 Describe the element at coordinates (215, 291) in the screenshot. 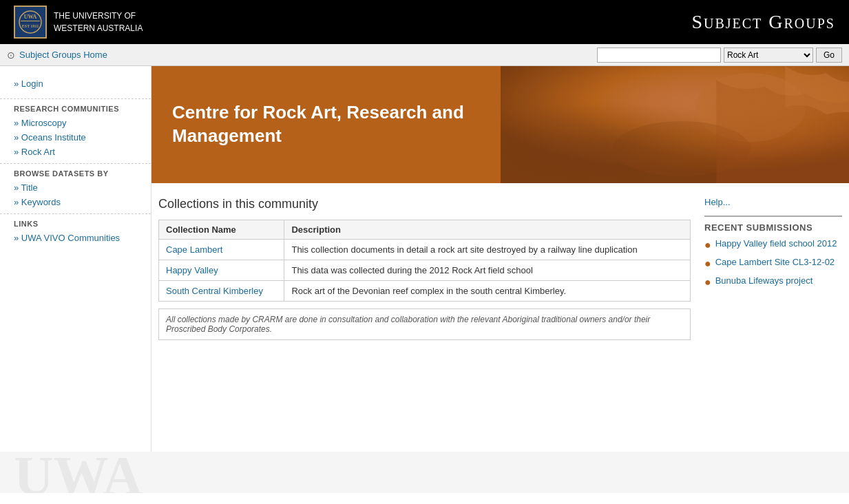

I see `south-central-kimberley-link: South Central Kimberley` at that location.